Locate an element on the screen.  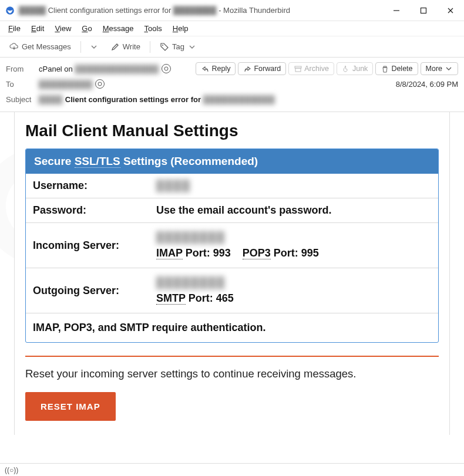
trash-icon is located at coordinates (385, 69).